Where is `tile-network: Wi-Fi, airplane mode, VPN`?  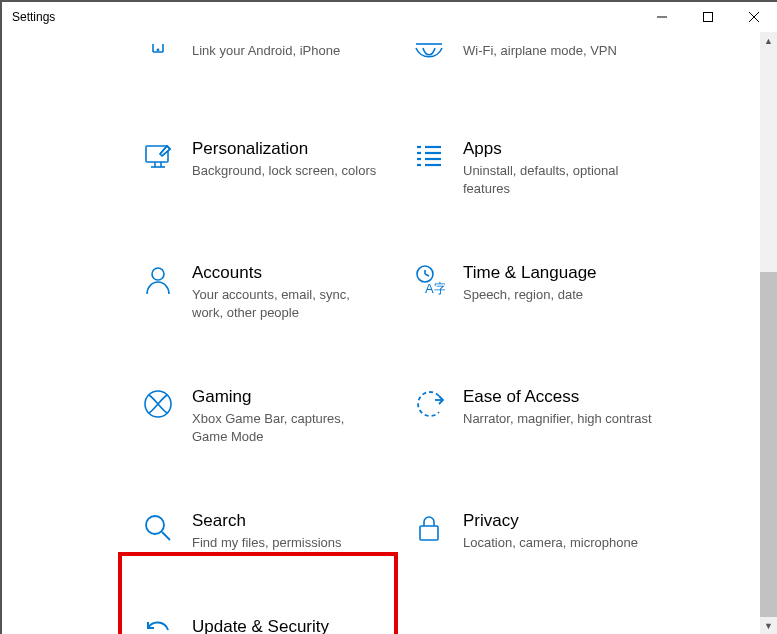
tile-network: Wi-Fi, airplane mode, VPN is located at coordinates (546, 57).